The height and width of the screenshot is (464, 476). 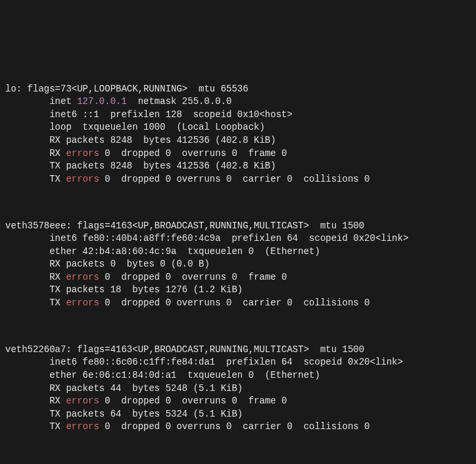 I want to click on flags-line: lo: flags=73<UP,LOOPBACK,RUNNING> mtu 65…, so click(x=127, y=89).